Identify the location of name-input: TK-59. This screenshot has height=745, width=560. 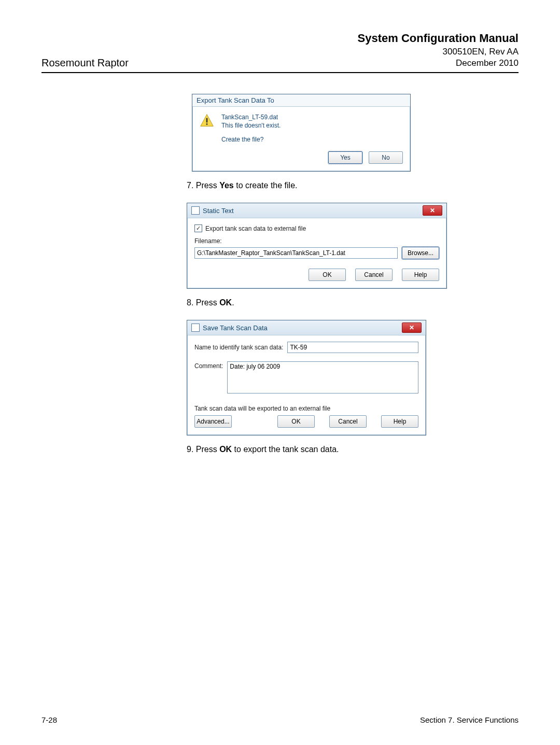
(353, 347).